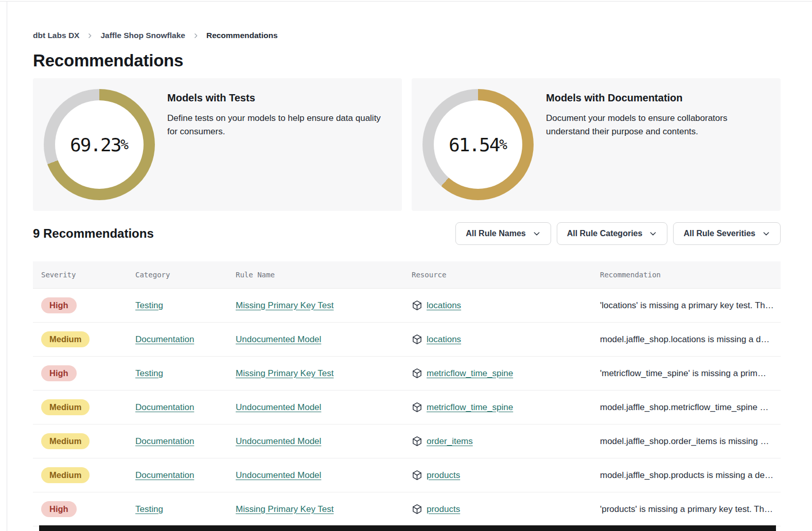 Image resolution: width=812 pixels, height=531 pixels. I want to click on breadcrumb: dbt Labs DX Jaffle Shop Snowflake Recomm…, so click(407, 36).